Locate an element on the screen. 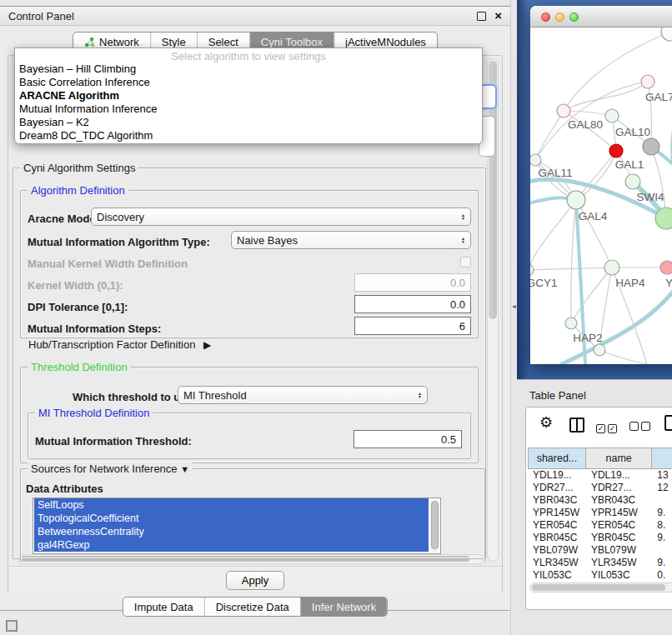  node-hap4 is located at coordinates (612, 268).